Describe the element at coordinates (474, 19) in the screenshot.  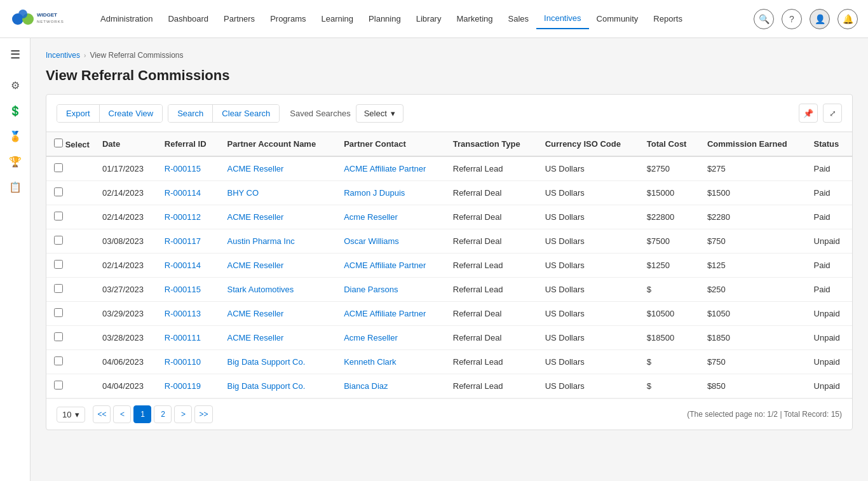
I see `nav-marketing: Marketing` at that location.